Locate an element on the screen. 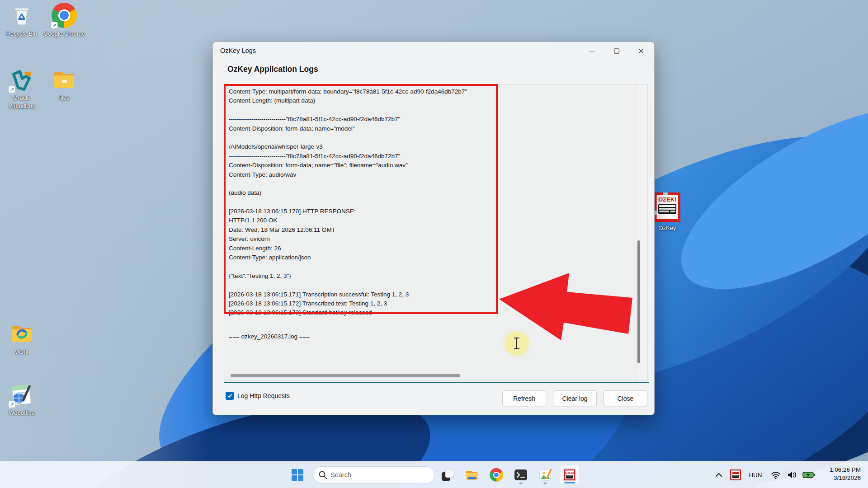  log-line: [2026-03-18 13:06:15.173] Standard hotke… is located at coordinates (430, 314).